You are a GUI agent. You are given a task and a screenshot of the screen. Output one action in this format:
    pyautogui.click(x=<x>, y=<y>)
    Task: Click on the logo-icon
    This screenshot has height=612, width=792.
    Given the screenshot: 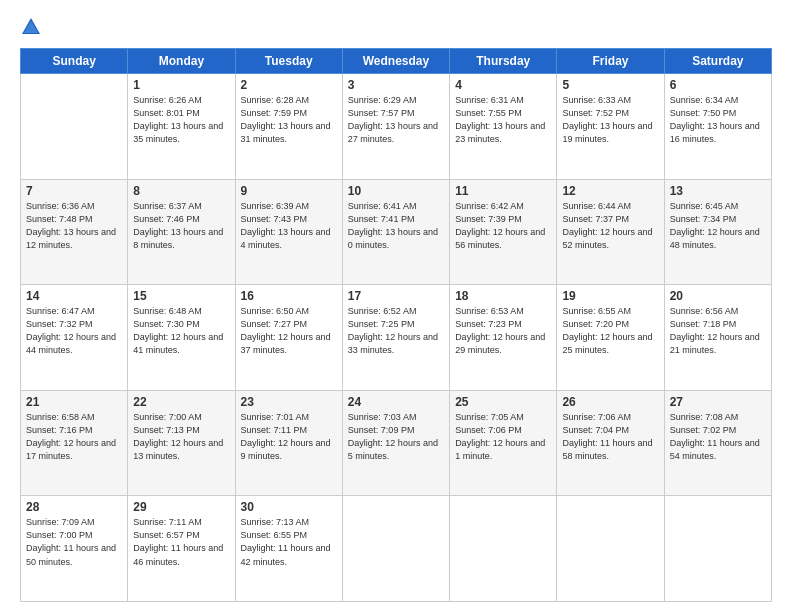 What is the action you would take?
    pyautogui.click(x=31, y=27)
    